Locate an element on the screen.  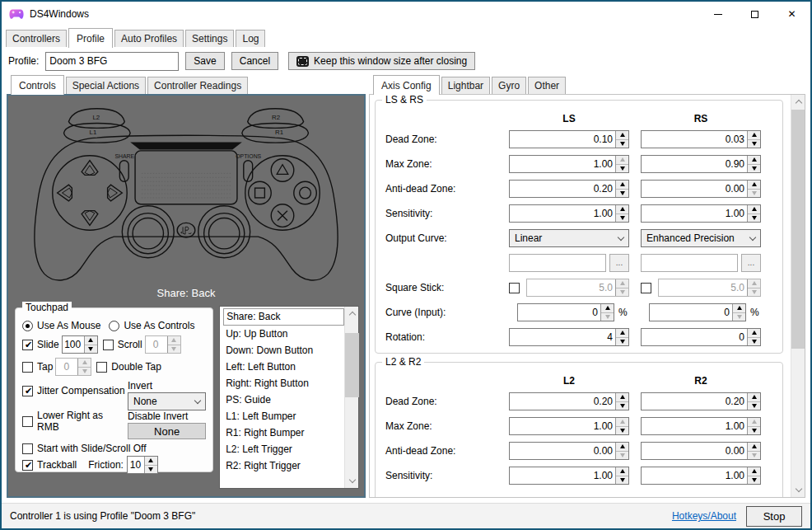
tab-controller-readings: Controller Readings is located at coordinates (198, 86).